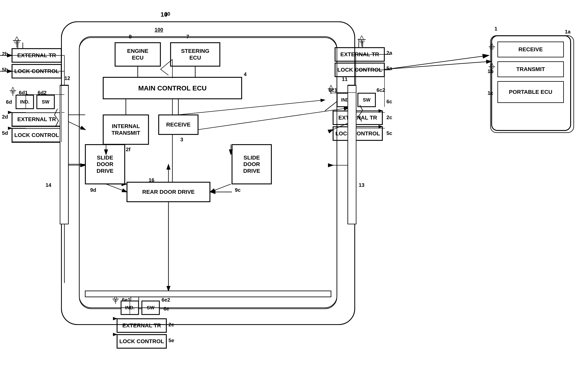 The width and height of the screenshot is (588, 378). I want to click on portable-ecu-box: PORTABLE ECU, so click(531, 92).